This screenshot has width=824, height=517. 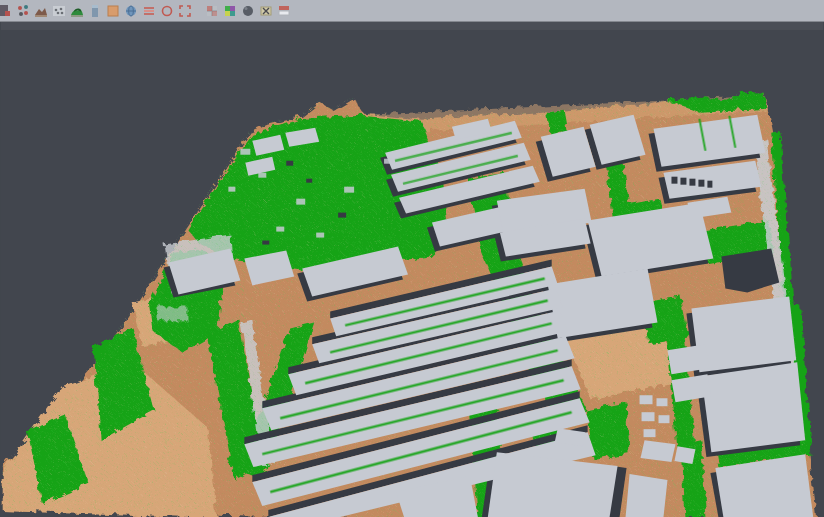 What do you see at coordinates (248, 11) in the screenshot?
I see `sphere-render-tool-icon` at bounding box center [248, 11].